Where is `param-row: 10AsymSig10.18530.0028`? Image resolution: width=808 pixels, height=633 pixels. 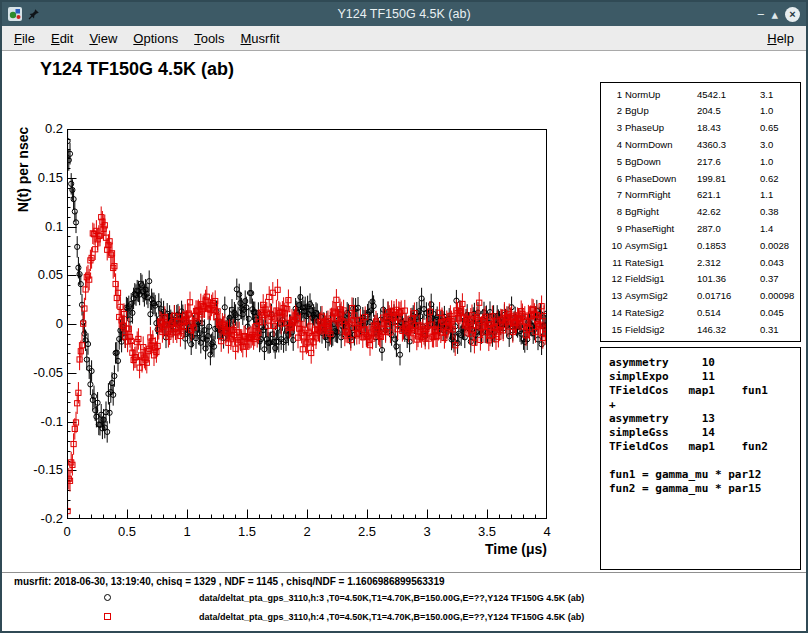
param-row: 10AsymSig10.18530.0028 is located at coordinates (702, 246).